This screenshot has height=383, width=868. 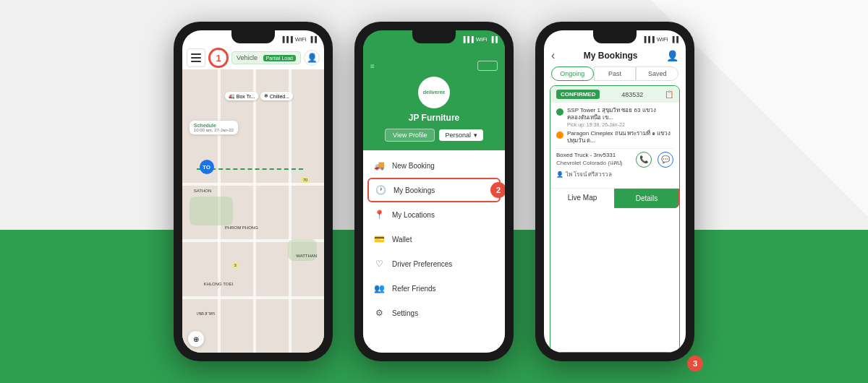 I want to click on status-icons-3: ▐▐▐ WiFi ▐▐, so click(x=660, y=39).